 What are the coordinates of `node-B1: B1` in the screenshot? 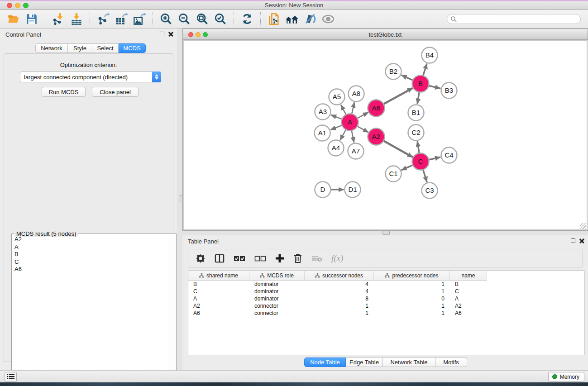 It's located at (416, 113).